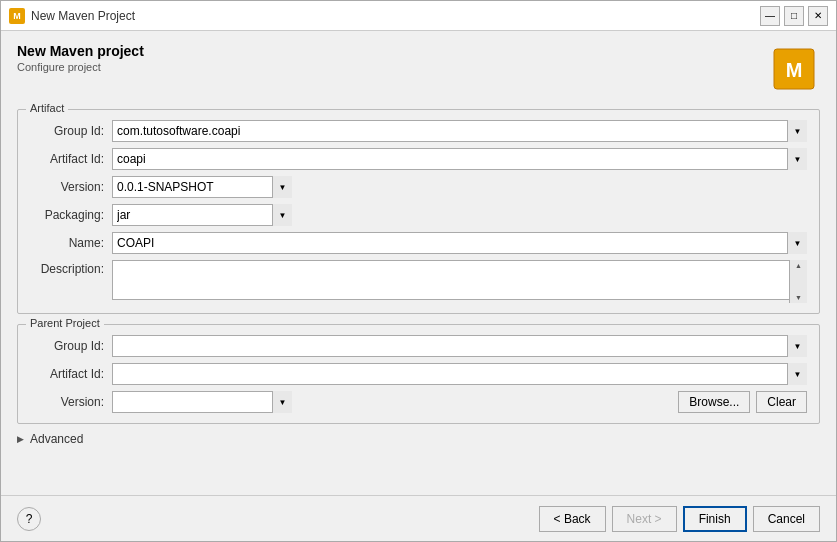 The image size is (837, 542). I want to click on name-input, so click(460, 243).